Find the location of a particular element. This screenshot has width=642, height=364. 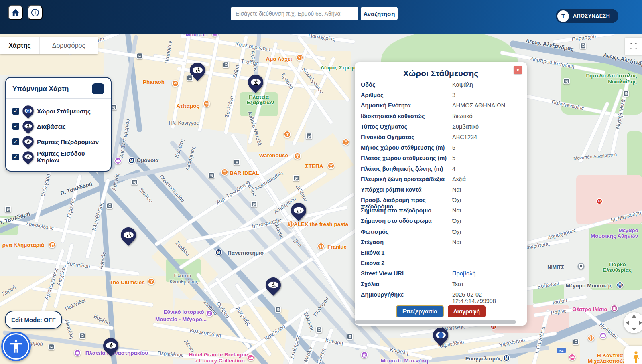

map-label: Βούλγαρη is located at coordinates (45, 185).